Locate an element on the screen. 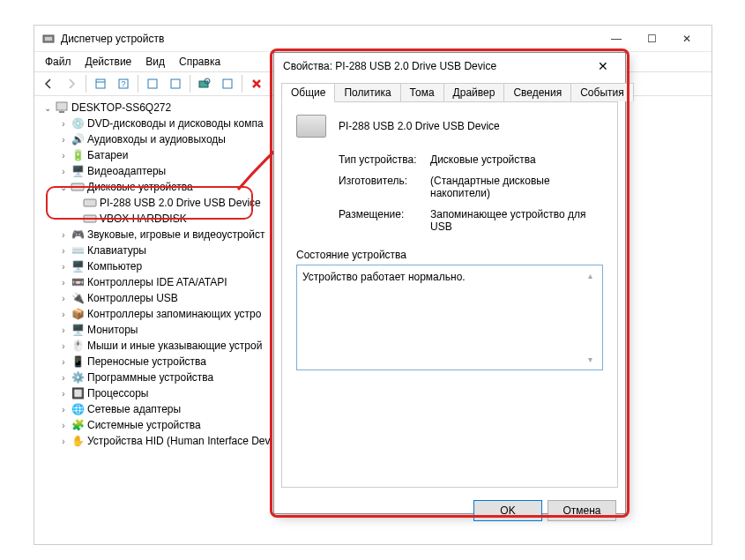 The height and width of the screenshot is (560, 745). tree-label: PI-288 USB 2.0 Drive USB Device is located at coordinates (180, 203).